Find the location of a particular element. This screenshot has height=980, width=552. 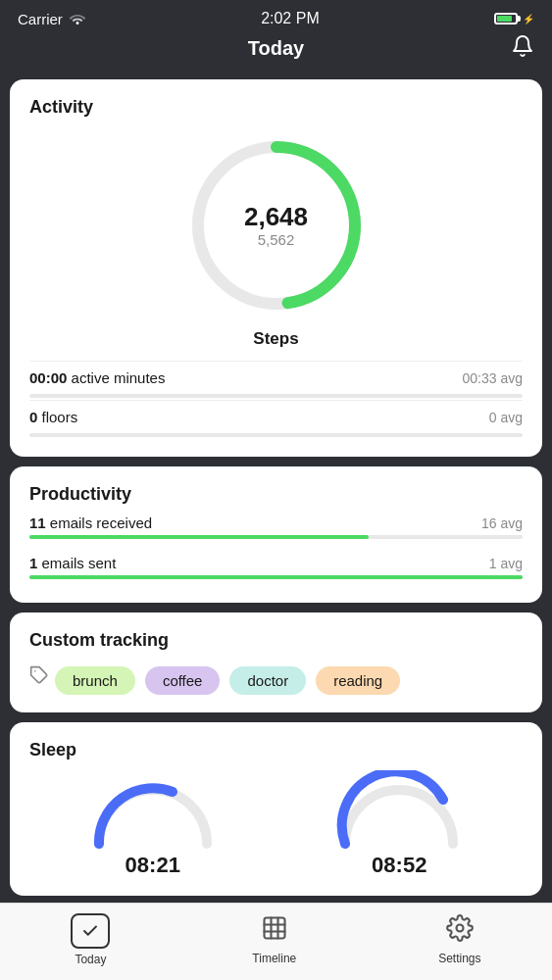

sleep-title: Sleep is located at coordinates (276, 751).